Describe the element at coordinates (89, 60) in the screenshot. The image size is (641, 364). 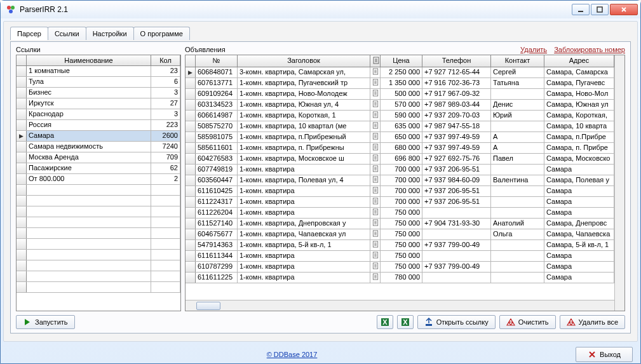
I see `col-name: Наименование` at that location.